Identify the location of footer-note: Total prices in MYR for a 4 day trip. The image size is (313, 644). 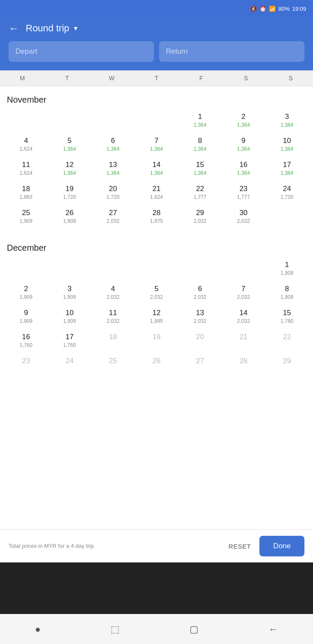
(51, 546).